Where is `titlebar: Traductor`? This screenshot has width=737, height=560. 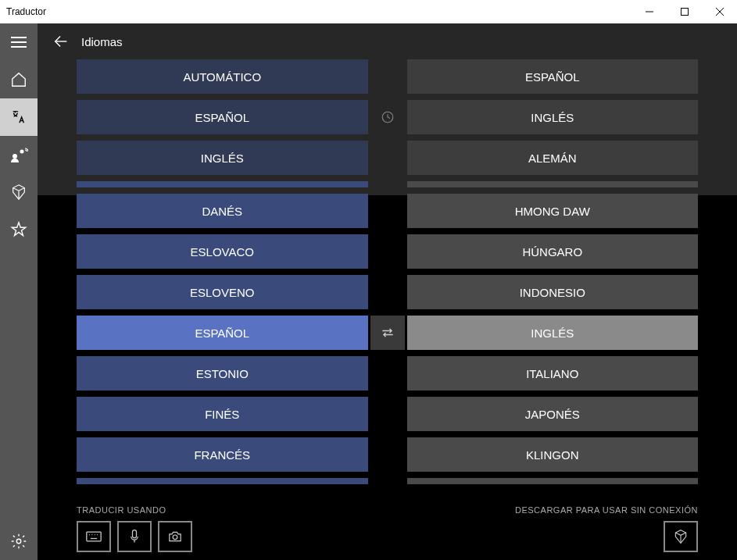 titlebar: Traductor is located at coordinates (369, 12).